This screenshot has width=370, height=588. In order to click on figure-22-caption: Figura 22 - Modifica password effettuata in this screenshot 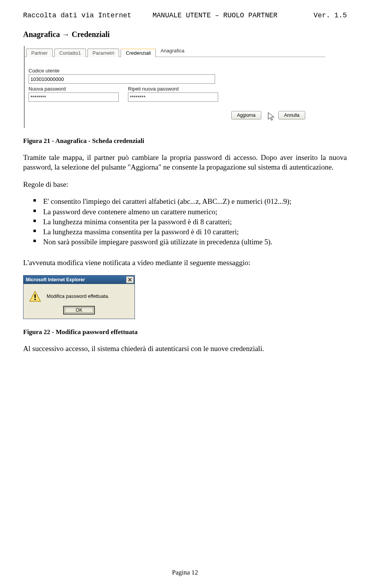, I will do `click(185, 332)`.